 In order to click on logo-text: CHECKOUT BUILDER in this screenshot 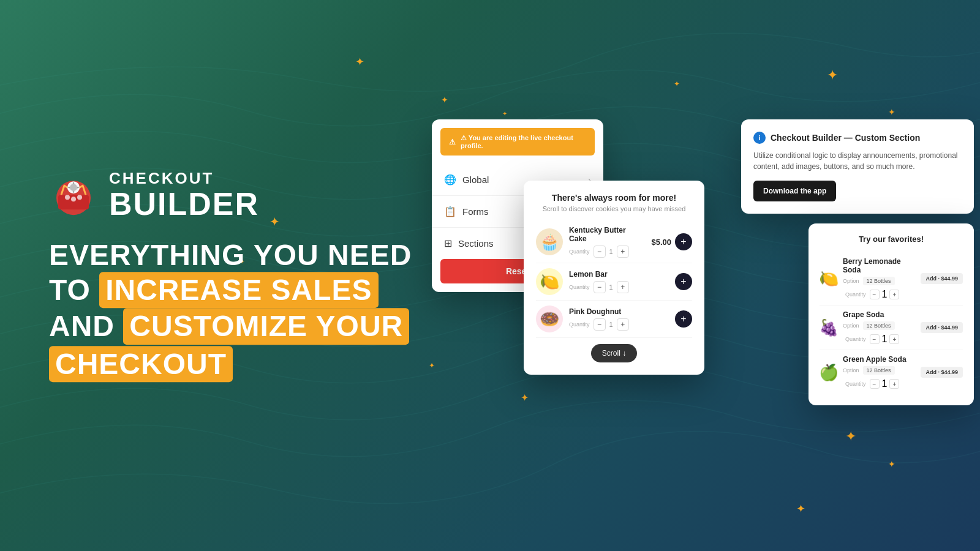, I will do `click(184, 195)`.